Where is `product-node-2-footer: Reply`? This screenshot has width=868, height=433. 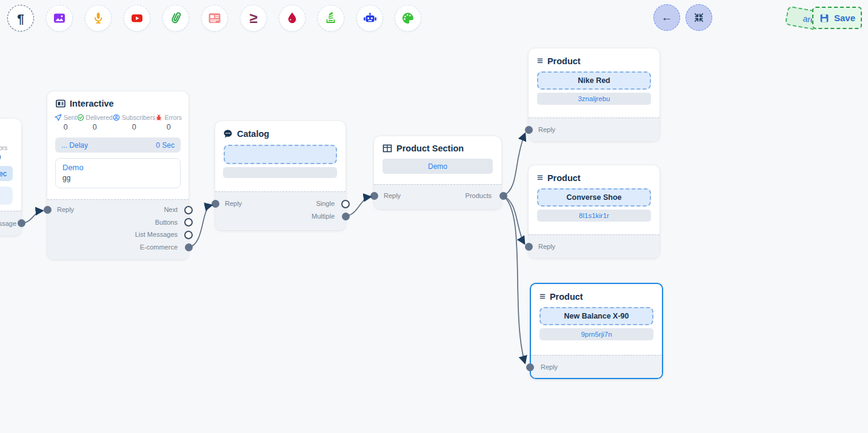 product-node-2-footer: Reply is located at coordinates (594, 246).